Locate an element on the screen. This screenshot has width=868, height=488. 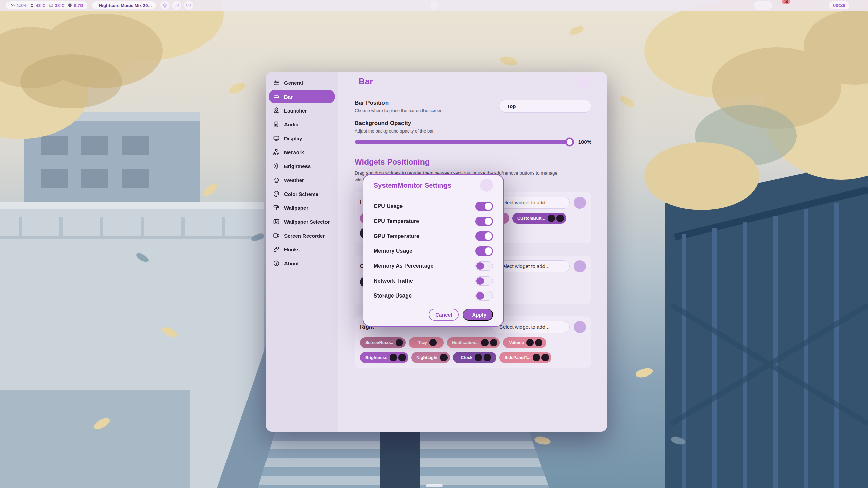
group-right-add-button is located at coordinates (580, 327).